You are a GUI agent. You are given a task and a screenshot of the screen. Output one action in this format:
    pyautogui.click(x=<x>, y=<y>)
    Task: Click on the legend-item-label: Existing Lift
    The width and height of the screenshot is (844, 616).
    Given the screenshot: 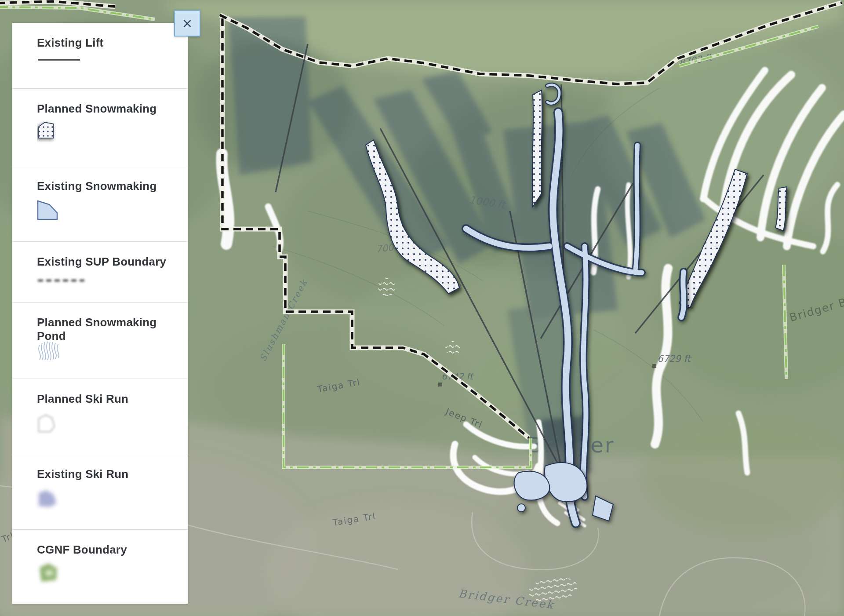 What is the action you would take?
    pyautogui.click(x=70, y=43)
    